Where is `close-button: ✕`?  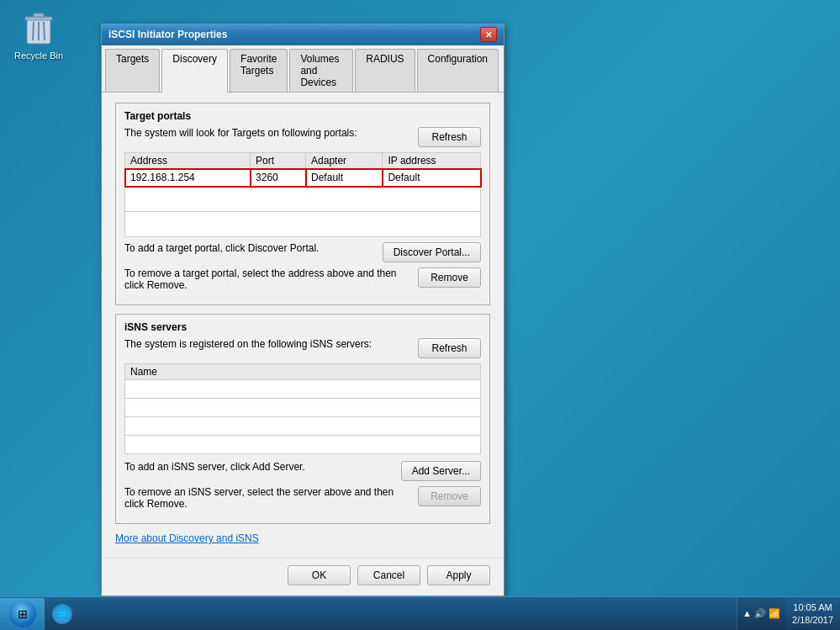
close-button: ✕ is located at coordinates (489, 34).